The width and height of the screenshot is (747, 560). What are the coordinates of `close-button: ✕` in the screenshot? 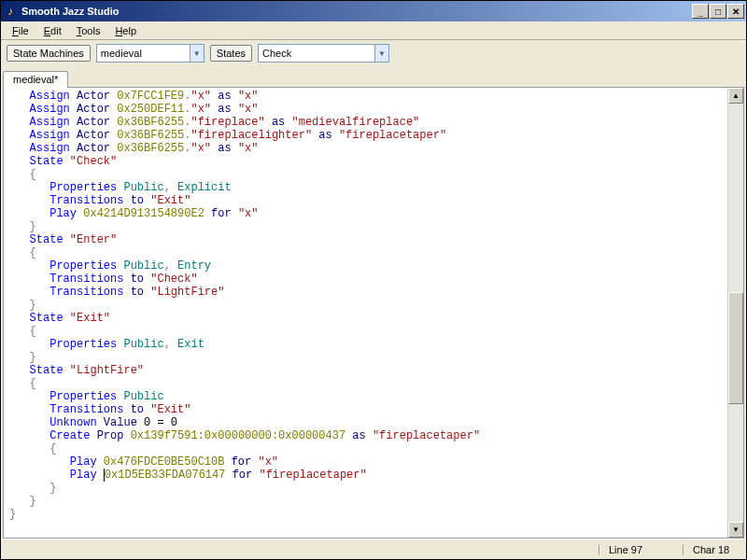 It's located at (736, 11).